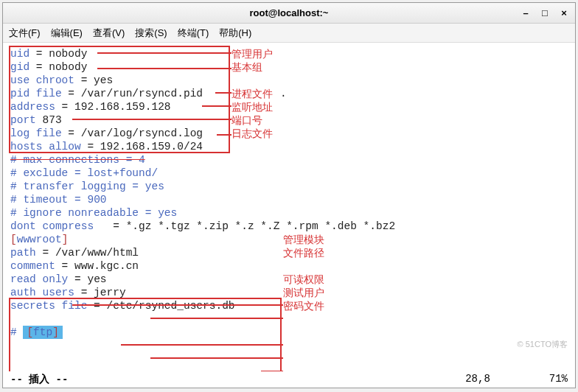 The image size is (578, 392). I want to click on annotation: 监听地址, so click(252, 107).